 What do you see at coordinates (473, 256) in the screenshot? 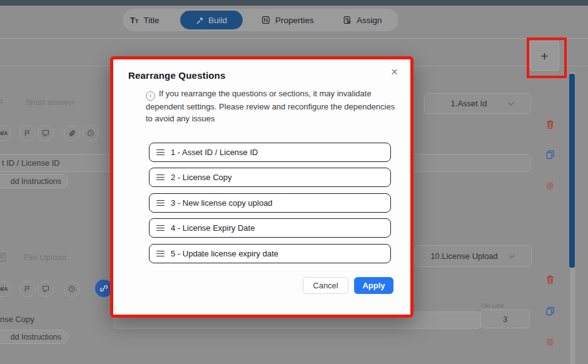
I see `dependency-dropdown: 10.License Upload` at bounding box center [473, 256].